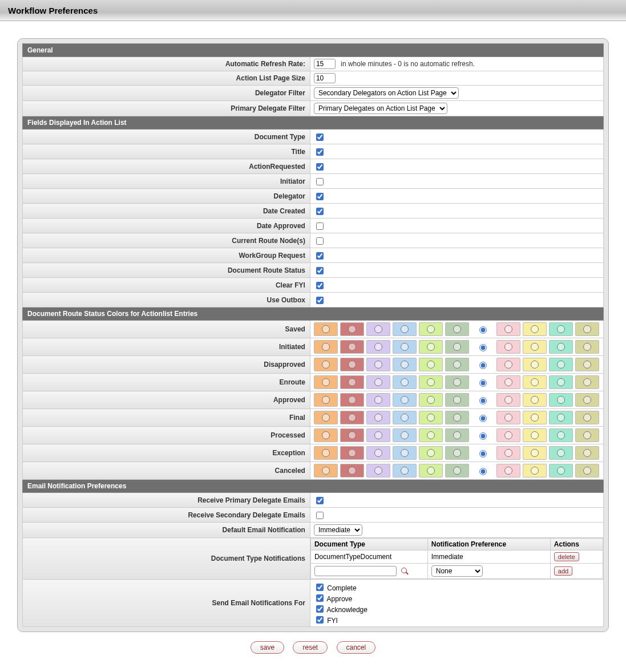  Describe the element at coordinates (267, 647) in the screenshot. I see `save-button: save` at that location.